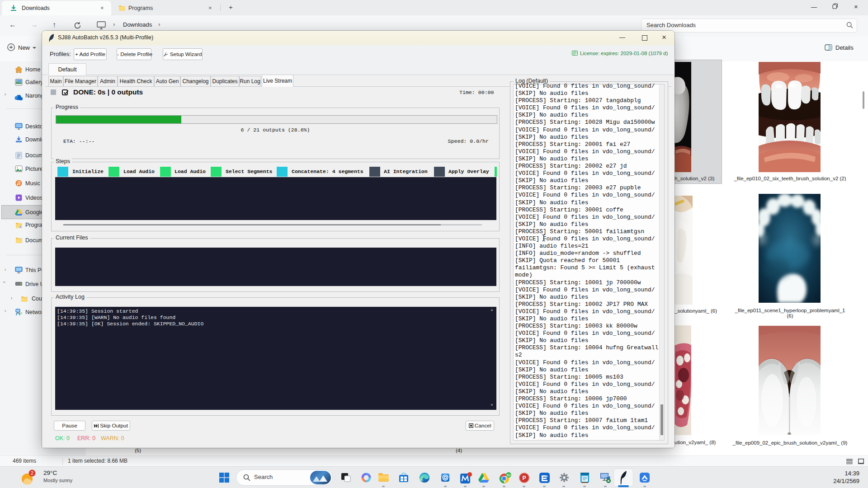 The image size is (868, 488). Describe the element at coordinates (509, 475) in the screenshot. I see `svg-text: SJ` at that location.